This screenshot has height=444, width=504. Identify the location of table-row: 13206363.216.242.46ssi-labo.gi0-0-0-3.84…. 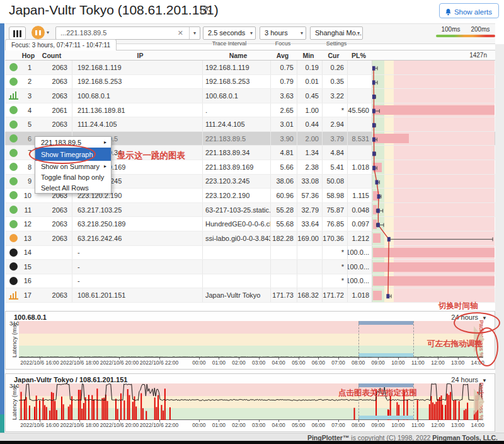
(250, 238).